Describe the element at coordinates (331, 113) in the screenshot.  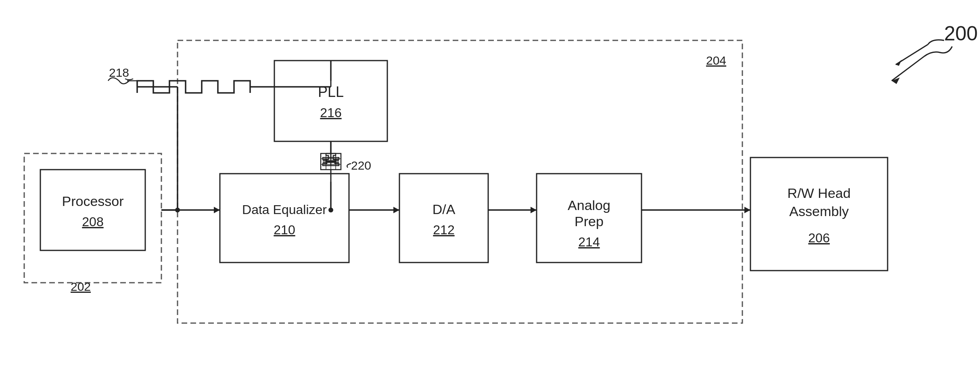
I see `pll-ref: 216` at that location.